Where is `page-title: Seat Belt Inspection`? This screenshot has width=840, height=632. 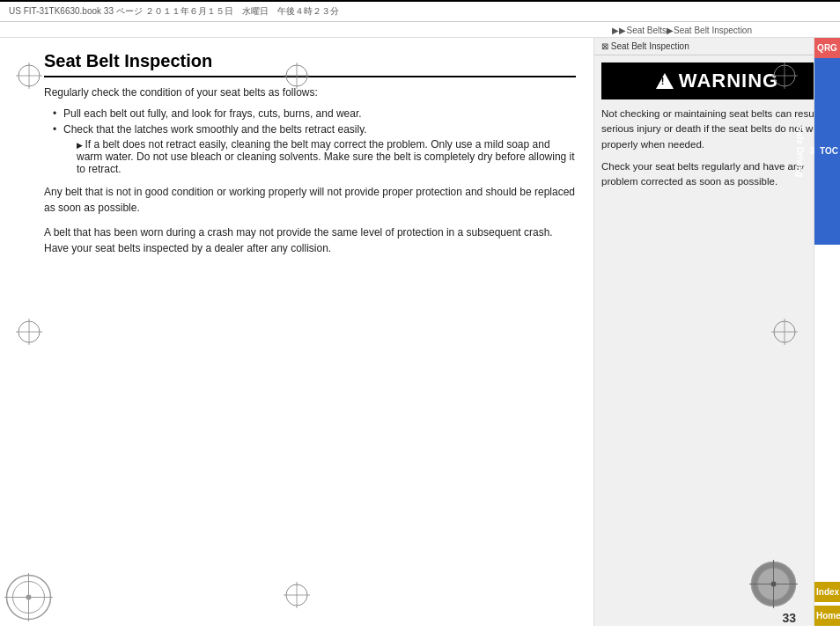
page-title: Seat Belt Inspection is located at coordinates (310, 64).